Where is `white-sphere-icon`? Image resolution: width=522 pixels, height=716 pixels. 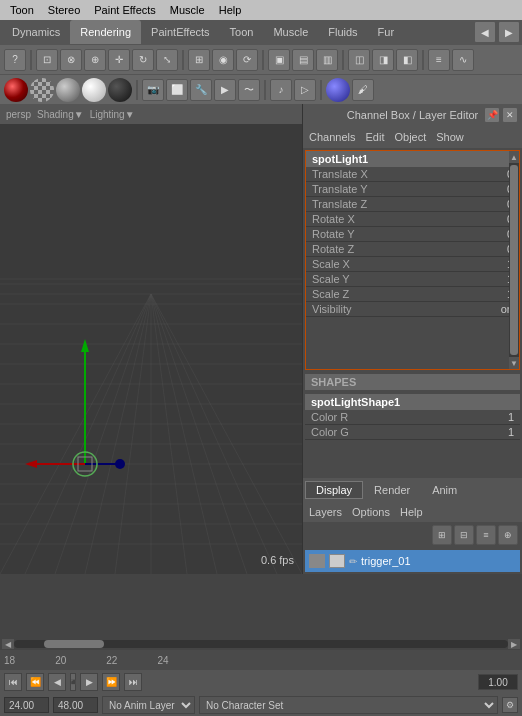
white-sphere-icon is located at coordinates (94, 90).